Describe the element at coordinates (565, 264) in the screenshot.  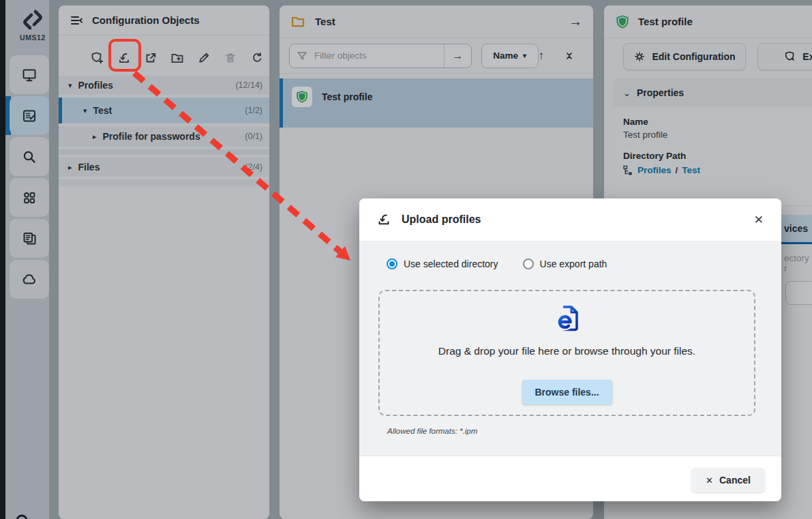
I see `radio-use-export-path: Use export path` at that location.